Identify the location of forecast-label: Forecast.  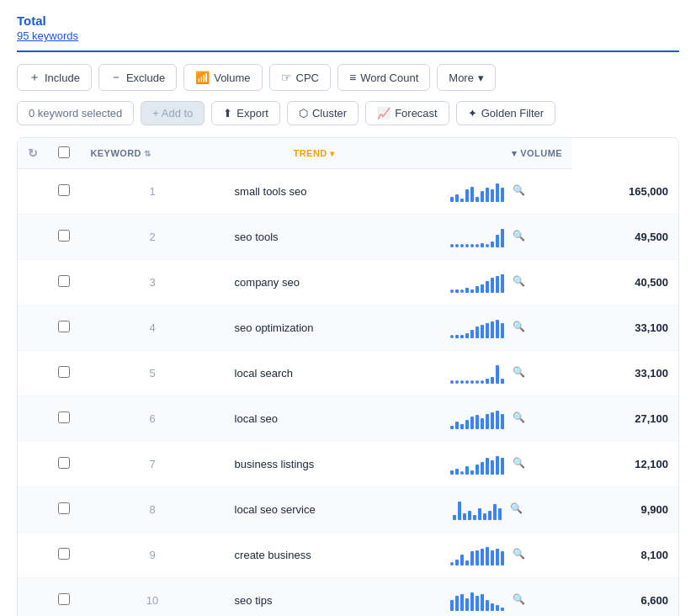
(416, 113).